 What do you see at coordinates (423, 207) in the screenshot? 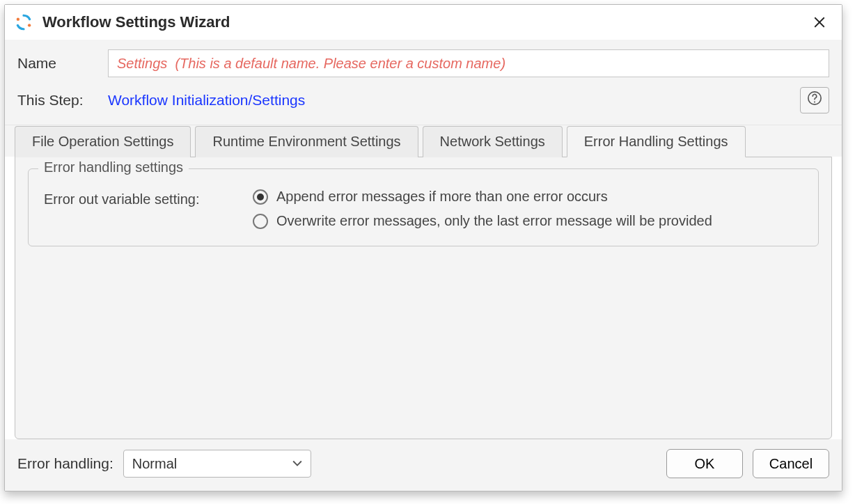
I see `error-handling-fieldset: Error handling settings Error out variab…` at bounding box center [423, 207].